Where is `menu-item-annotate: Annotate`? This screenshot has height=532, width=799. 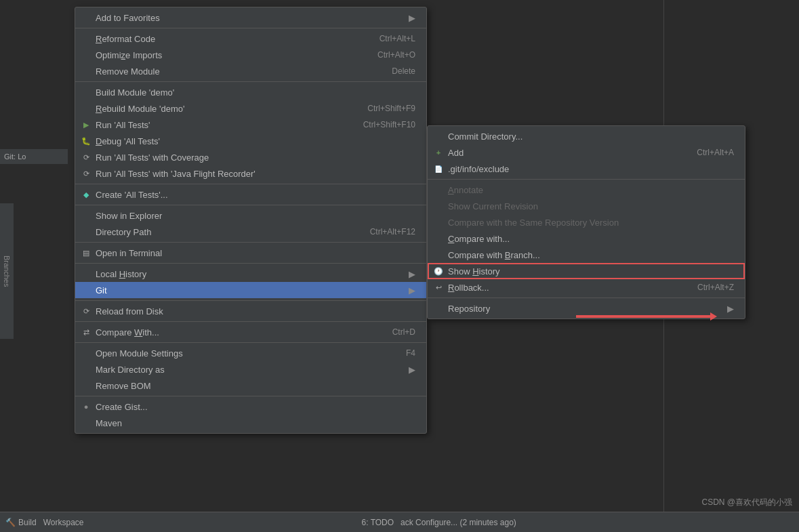
menu-item-annotate: Annotate is located at coordinates (586, 190).